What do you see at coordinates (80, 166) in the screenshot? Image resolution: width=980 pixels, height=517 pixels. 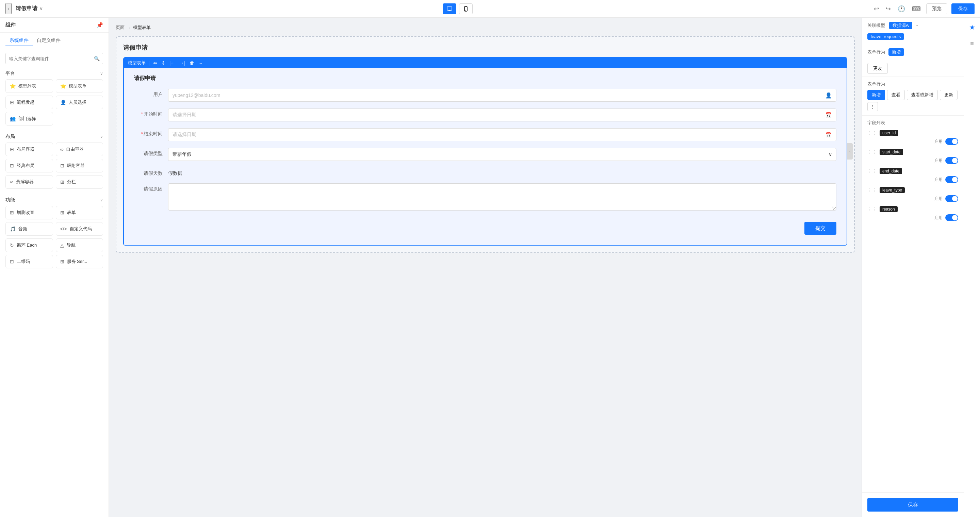 I see `component-snap-container: ⊡ 吸附容器` at bounding box center [80, 166].